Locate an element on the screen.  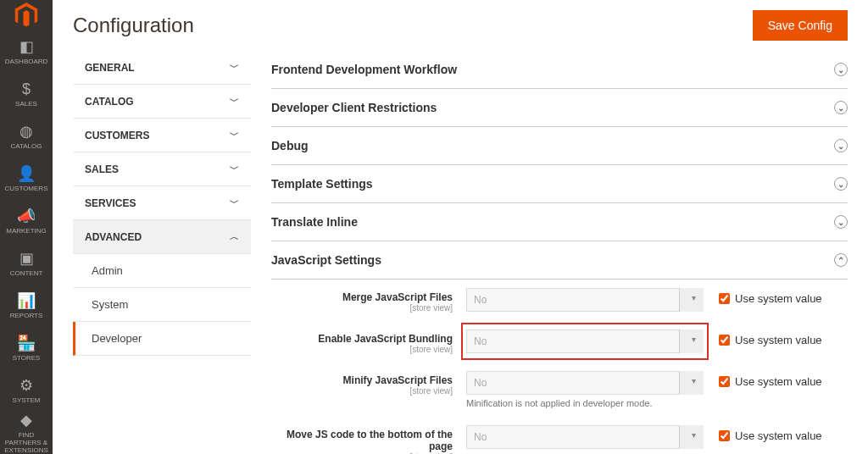
nav-icon: 👤 is located at coordinates (26, 174).